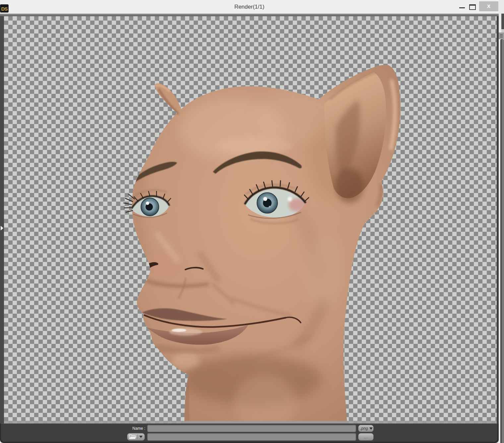  Describe the element at coordinates (133, 437) in the screenshot. I see `folder-icon` at that location.